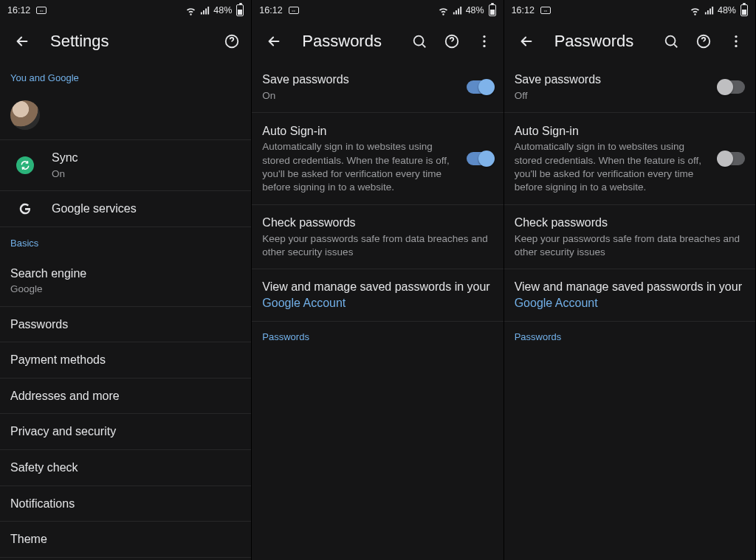  I want to click on sync-icon-wrap, so click(25, 165).